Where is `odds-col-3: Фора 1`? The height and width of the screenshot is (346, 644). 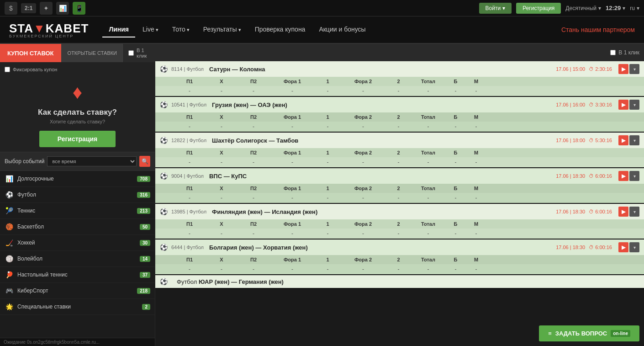 odds-col-3: Фора 1 is located at coordinates (292, 188).